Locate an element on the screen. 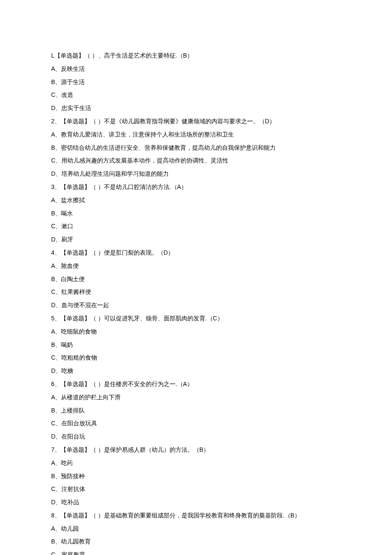 Image resolution: width=392 pixels, height=555 pixels. option-line: C、改造 is located at coordinates (196, 95).